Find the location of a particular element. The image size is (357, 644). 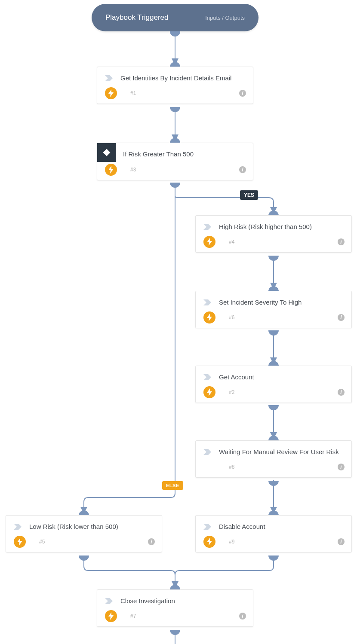

decision-card-risk-gt-500: If Risk Greater Than 500 #3 i is located at coordinates (175, 162).